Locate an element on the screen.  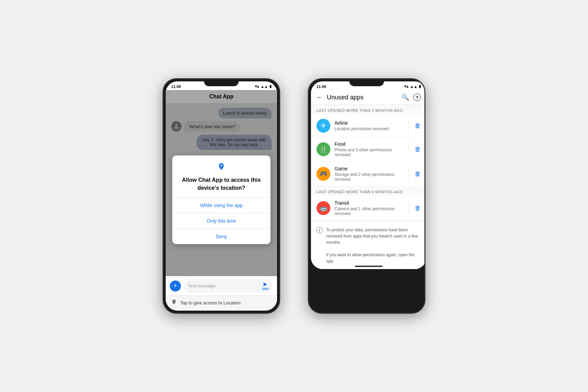
status-time-2: 11:00 is located at coordinates (321, 87).